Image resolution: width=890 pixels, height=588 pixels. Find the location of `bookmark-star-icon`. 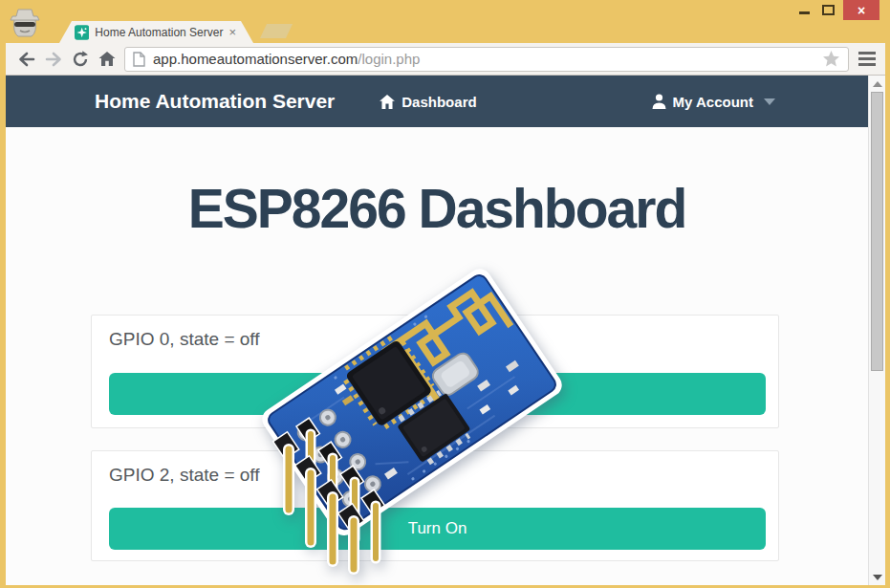

bookmark-star-icon is located at coordinates (832, 59).